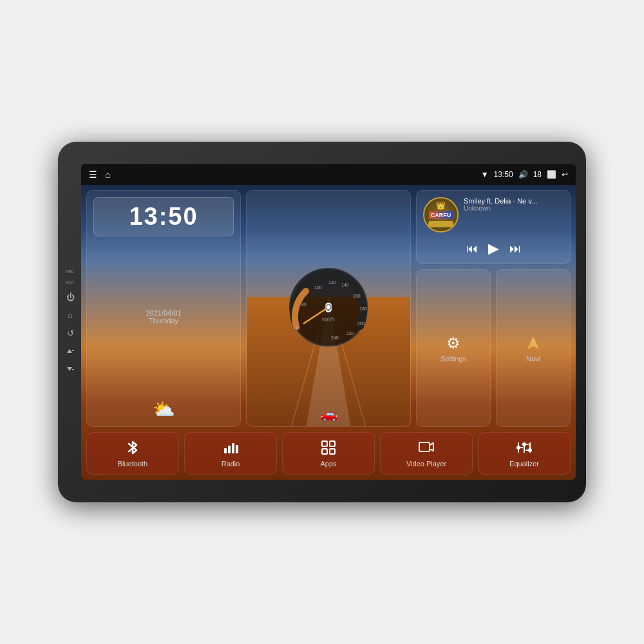 The image size is (644, 644). Describe the element at coordinates (328, 448) in the screenshot. I see `apps-icon` at that location.